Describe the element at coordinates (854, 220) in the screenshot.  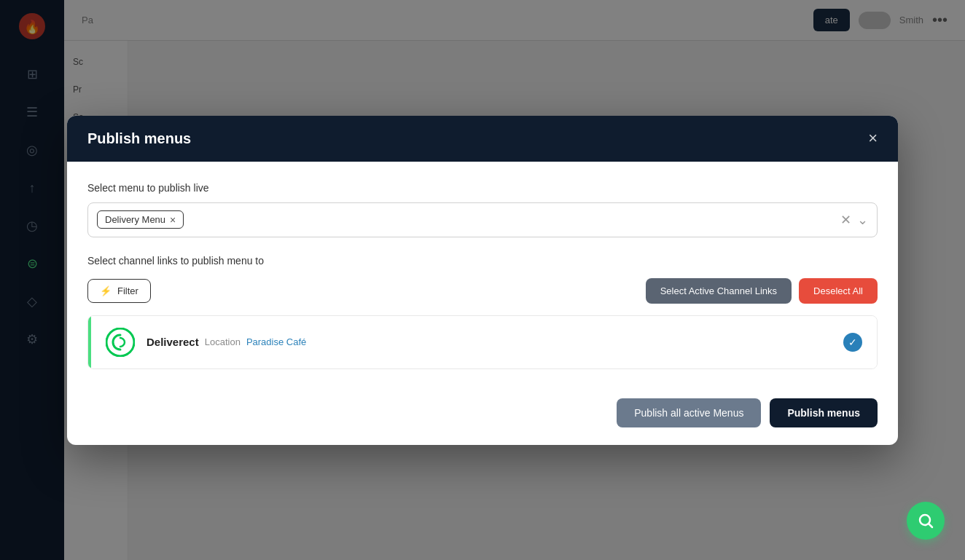
I see `tag-input-actions: ✕ ⌄` at that location.